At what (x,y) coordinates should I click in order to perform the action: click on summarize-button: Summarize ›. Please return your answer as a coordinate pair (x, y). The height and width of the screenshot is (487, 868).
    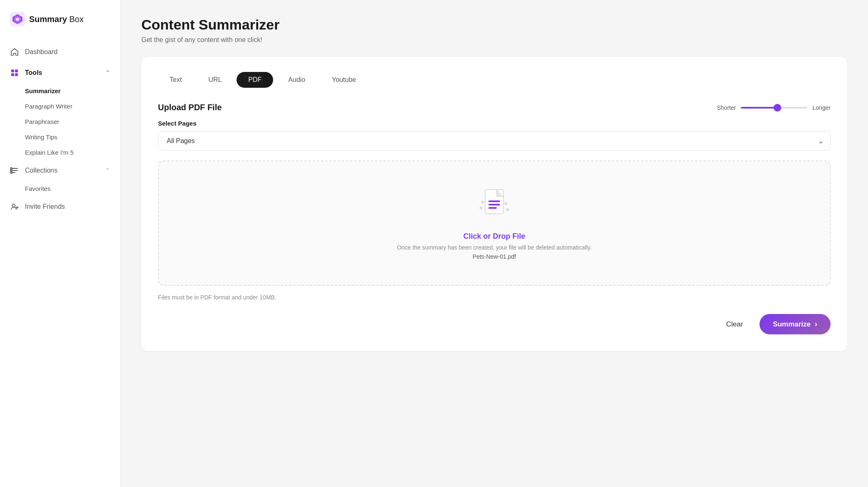
    Looking at the image, I should click on (795, 324).